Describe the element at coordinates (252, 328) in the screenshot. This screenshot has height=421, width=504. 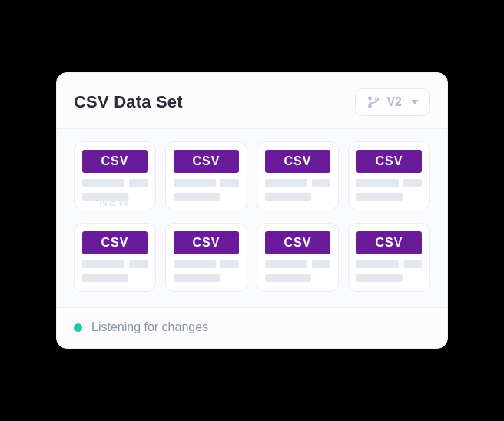
I see `panel-footer: Listening for changes` at that location.